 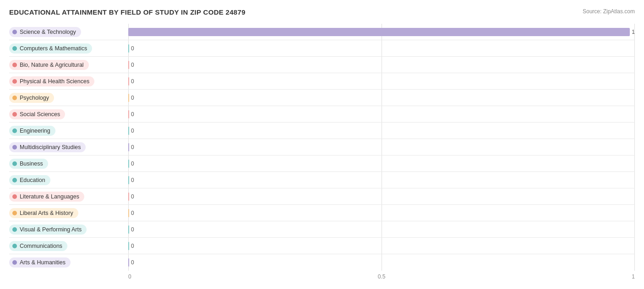 I want to click on label-pill: Multidisciplinary Studies, so click(x=69, y=147).